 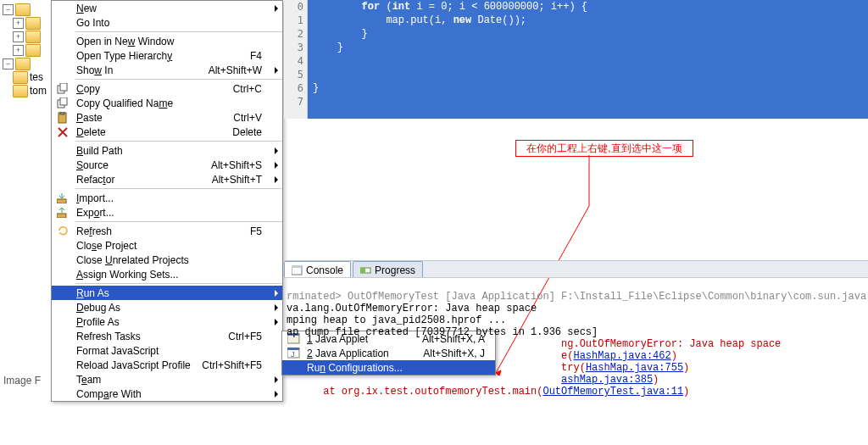 What do you see at coordinates (38, 91) in the screenshot?
I see `tree-label: tom` at bounding box center [38, 91].